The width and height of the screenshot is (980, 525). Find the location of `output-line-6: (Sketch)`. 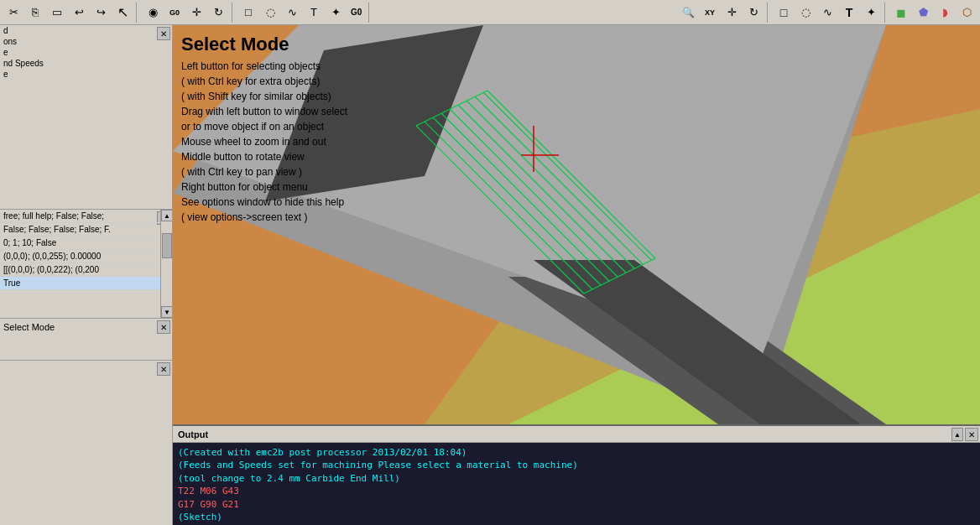

output-line-6: (Sketch) is located at coordinates (576, 517).